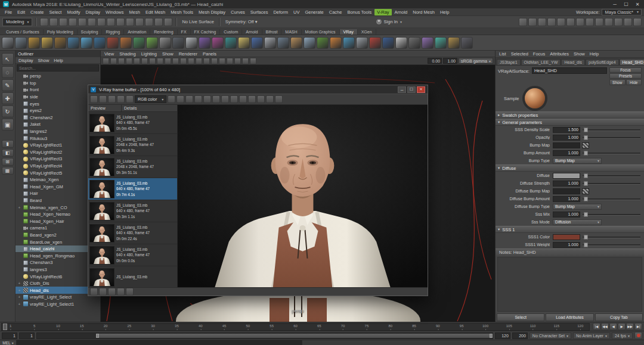  I want to click on rotate-tool-icon: ↻, so click(8, 111).